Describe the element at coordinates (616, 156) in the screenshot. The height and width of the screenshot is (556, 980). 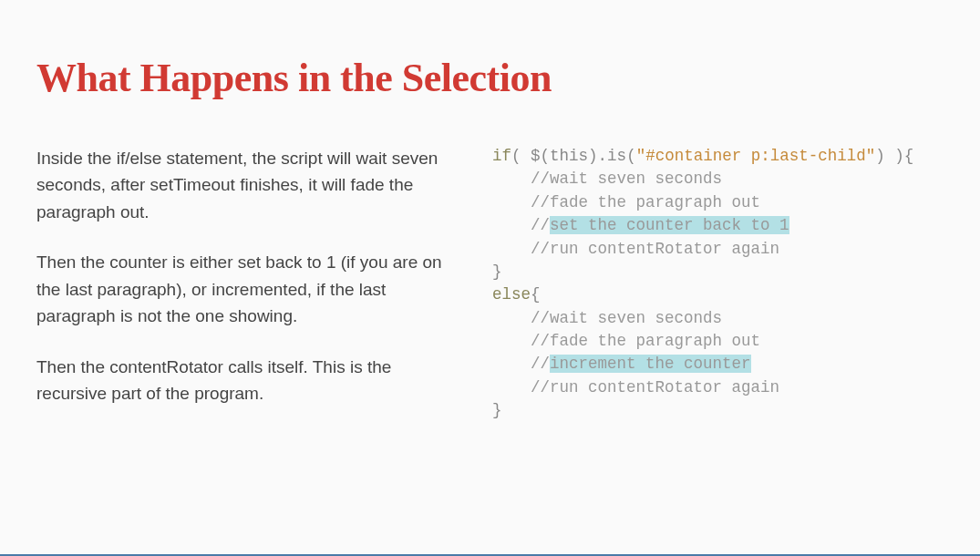
I see `method-is: is` at that location.